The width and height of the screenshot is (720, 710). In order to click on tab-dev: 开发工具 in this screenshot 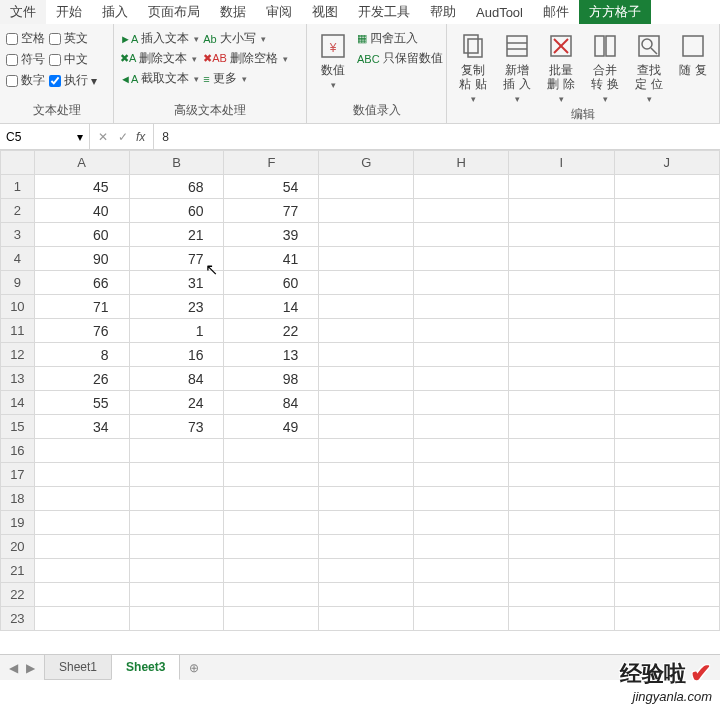, I will do `click(384, 12)`.